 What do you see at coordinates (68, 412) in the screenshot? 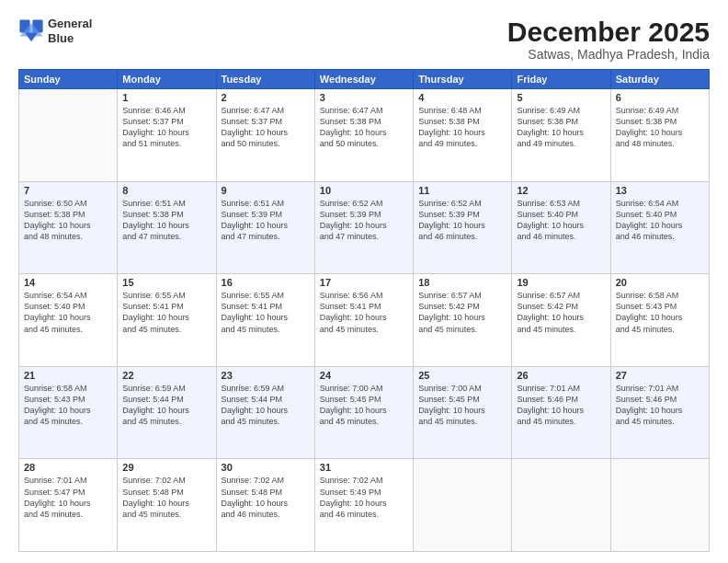
I see `calendar-day-cell: 21Sunrise: 6:58 AM Sunset: 5:43 PM Dayli…` at bounding box center [68, 412].